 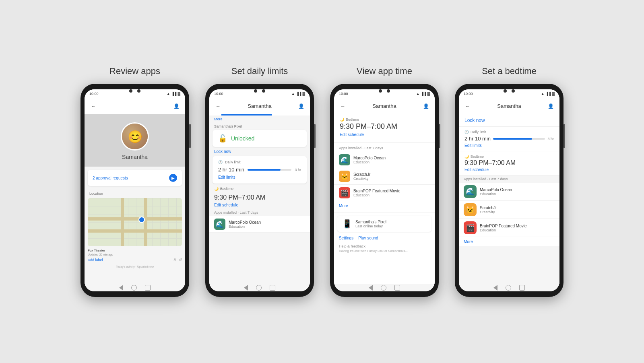 What do you see at coordinates (509, 169) in the screenshot?
I see `edit-schedule-4: Edit schedule` at bounding box center [509, 169].